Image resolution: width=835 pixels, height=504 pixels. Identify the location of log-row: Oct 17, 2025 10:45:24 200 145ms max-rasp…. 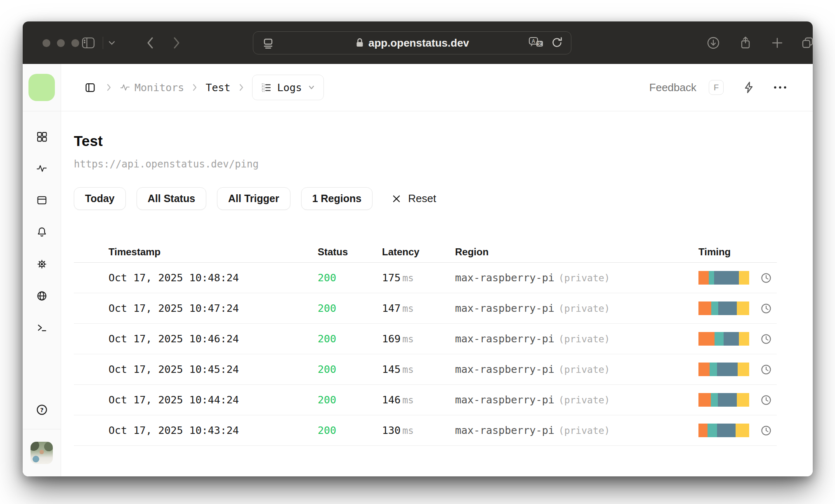
(425, 370).